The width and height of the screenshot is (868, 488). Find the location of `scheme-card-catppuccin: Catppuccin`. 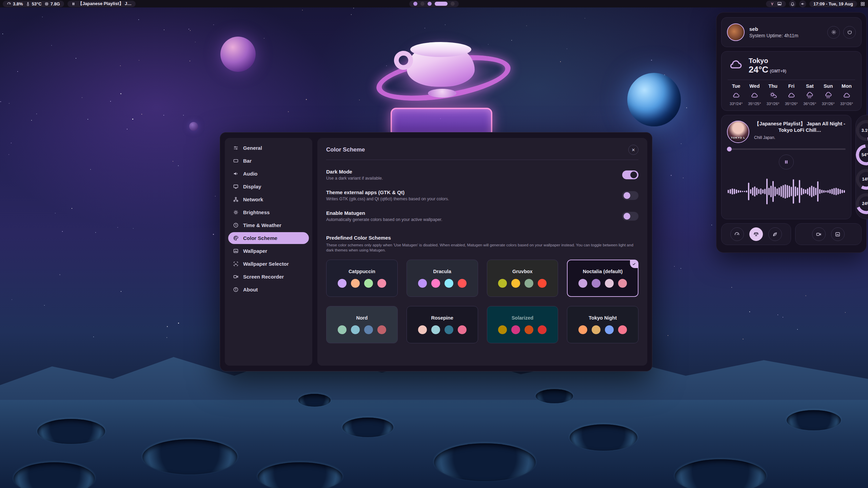

scheme-card-catppuccin: Catppuccin is located at coordinates (362, 278).